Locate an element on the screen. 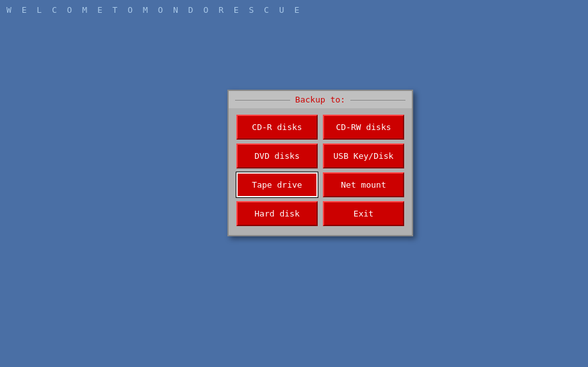 This screenshot has width=588, height=367. hard-button: Hard disk is located at coordinates (277, 214).